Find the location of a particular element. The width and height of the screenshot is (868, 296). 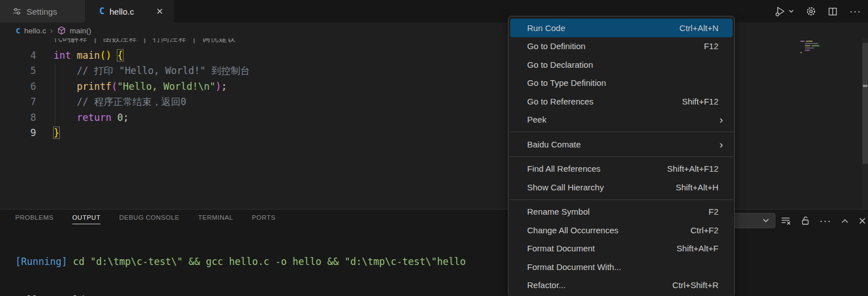

line-number: 5 is located at coordinates (18, 71).